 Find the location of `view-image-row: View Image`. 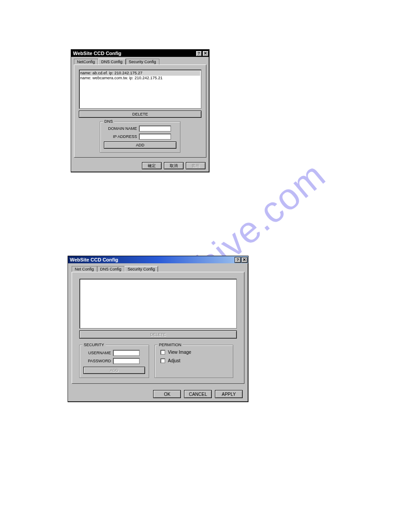

view-image-row: View Image is located at coordinates (195, 352).